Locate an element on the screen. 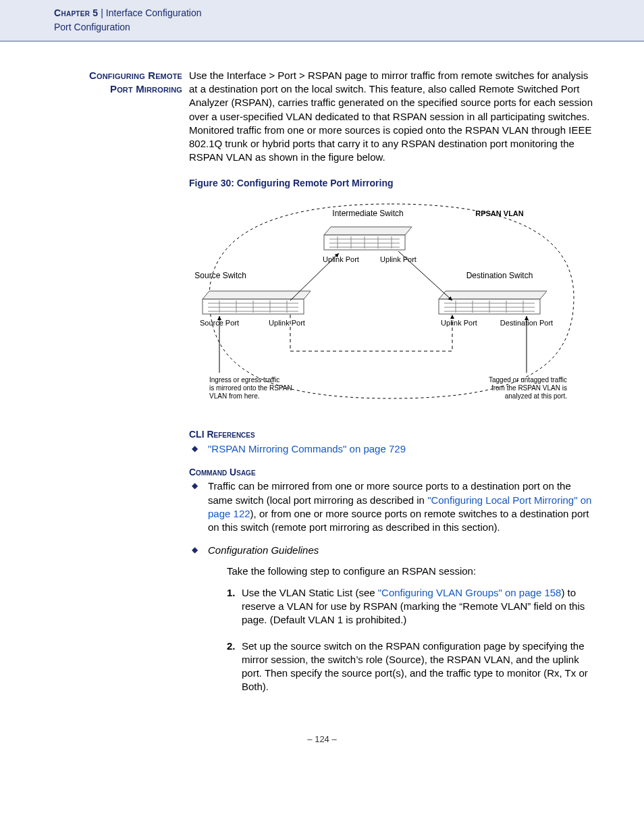 The width and height of the screenshot is (644, 834). header-subtopic: Port Configuration is located at coordinates (322, 27).